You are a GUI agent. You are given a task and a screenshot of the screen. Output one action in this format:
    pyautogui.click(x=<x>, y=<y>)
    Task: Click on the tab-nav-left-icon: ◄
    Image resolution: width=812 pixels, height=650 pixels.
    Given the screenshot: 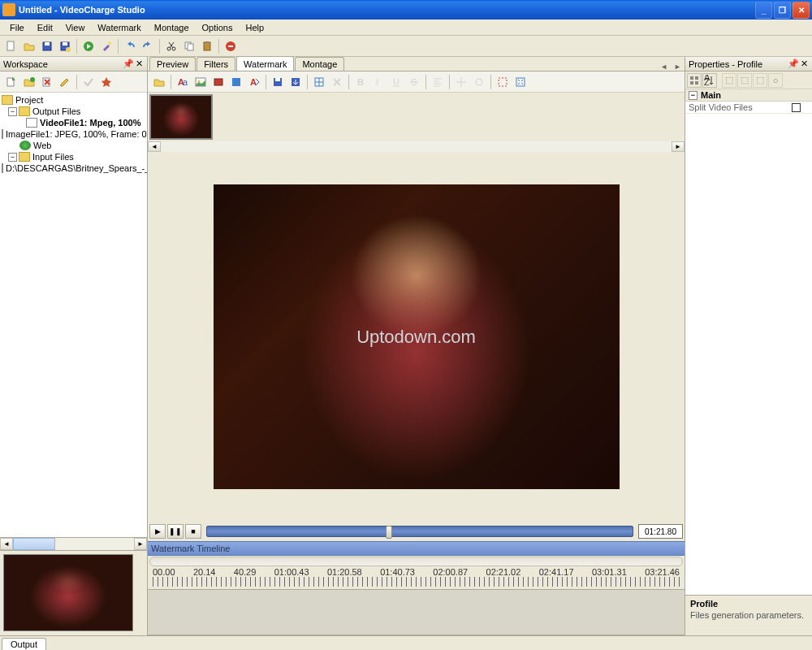 What is the action you would take?
    pyautogui.click(x=664, y=67)
    